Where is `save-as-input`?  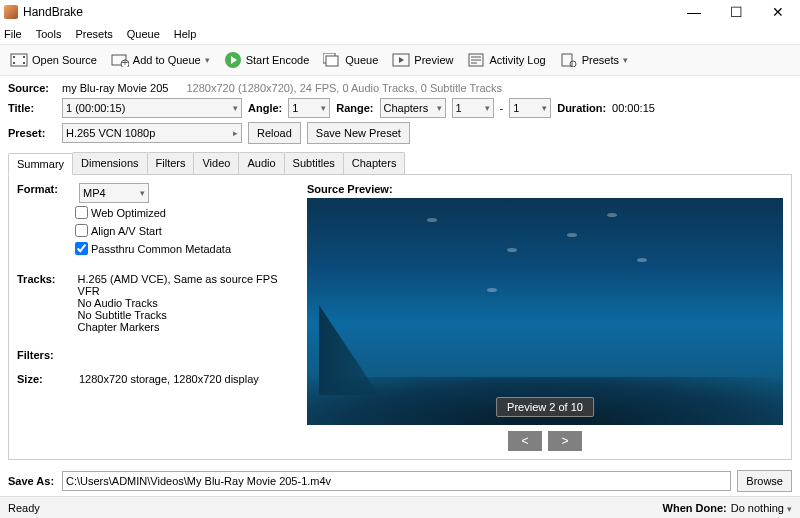
save-as-input is located at coordinates (396, 481).